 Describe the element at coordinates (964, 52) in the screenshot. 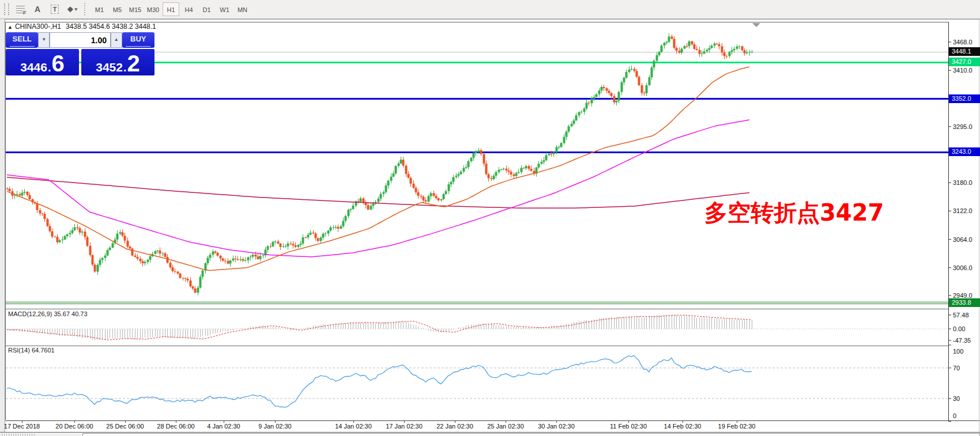

I see `price-line-badge: 3448.1` at that location.